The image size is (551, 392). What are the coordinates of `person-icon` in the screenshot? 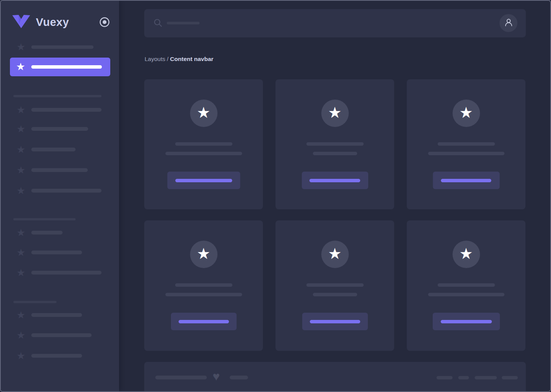 It's located at (509, 23).